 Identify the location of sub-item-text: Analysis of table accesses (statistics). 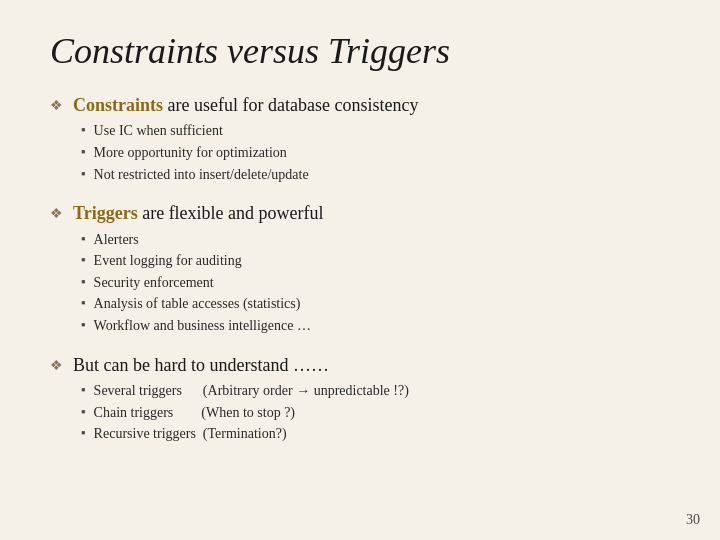
(198, 304).